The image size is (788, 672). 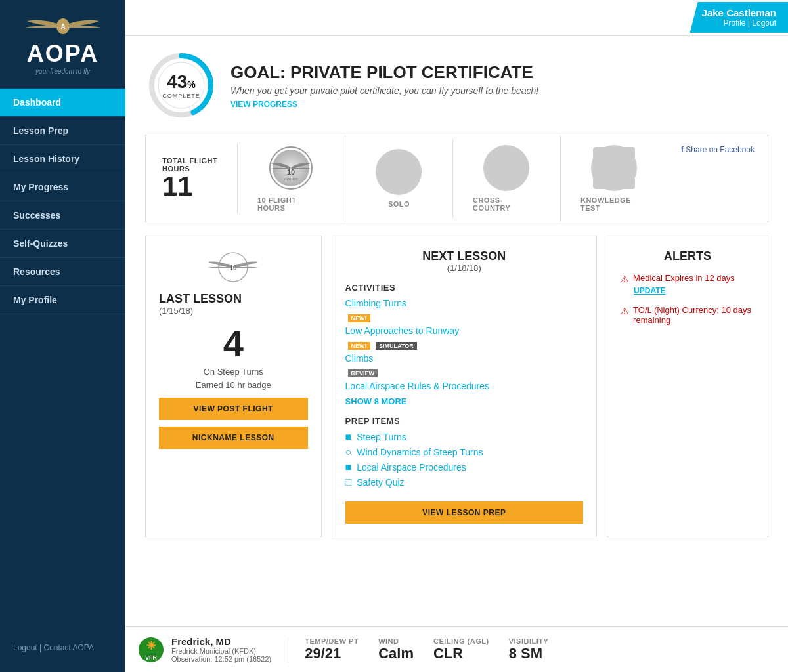 I want to click on sidebar-logo: A AOPA your freedom to fly, so click(x=63, y=45).